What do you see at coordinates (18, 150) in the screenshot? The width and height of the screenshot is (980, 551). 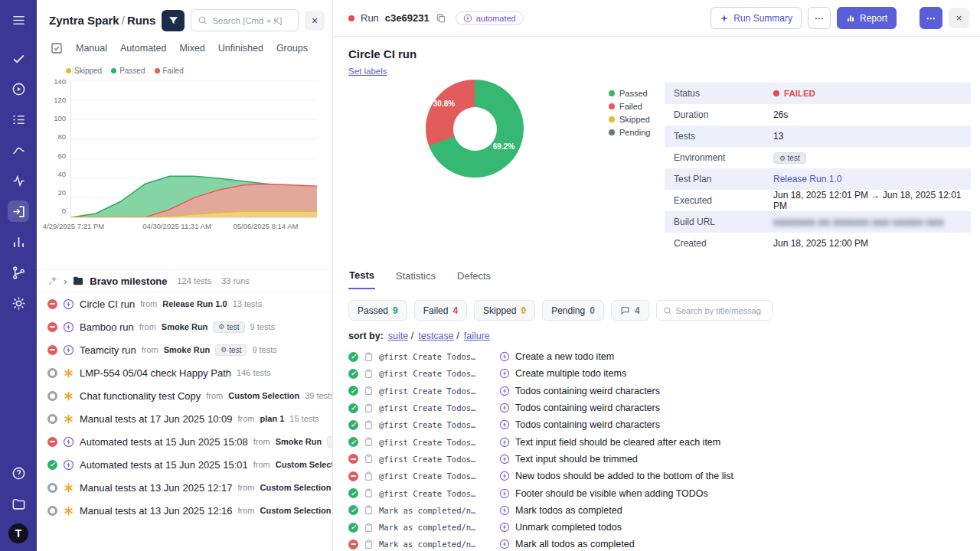 I see `trend-line-icon` at bounding box center [18, 150].